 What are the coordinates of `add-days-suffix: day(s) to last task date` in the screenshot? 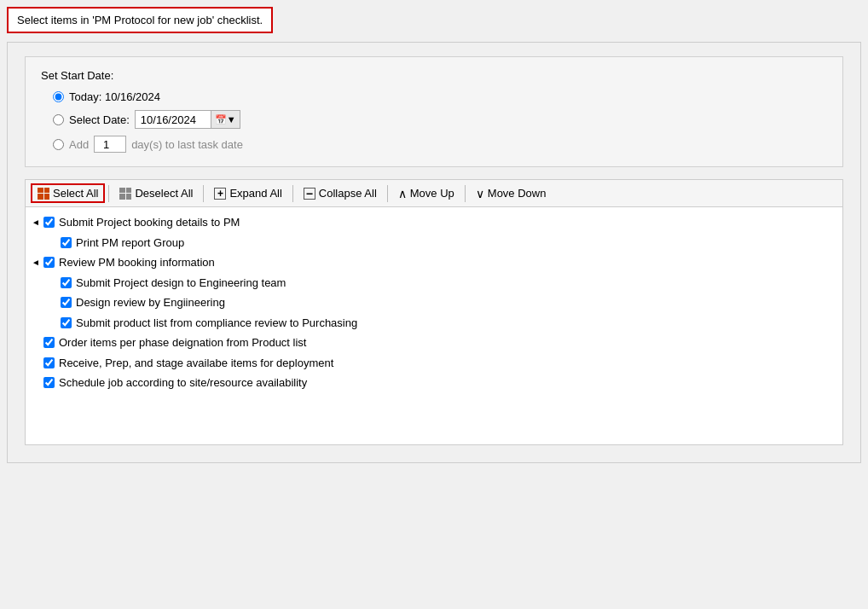 It's located at (188, 145).